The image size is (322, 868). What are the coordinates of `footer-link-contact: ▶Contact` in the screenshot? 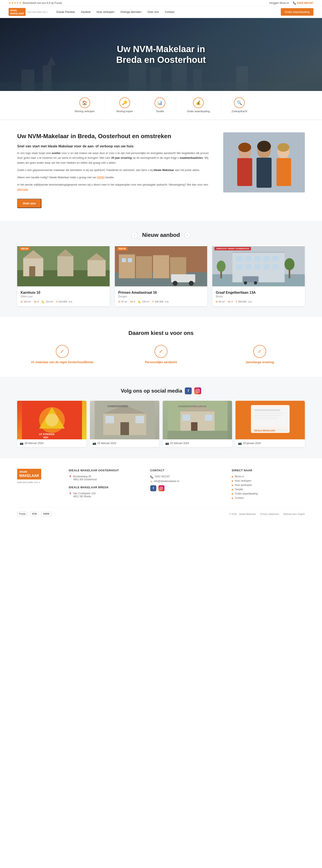 It's located at (268, 498).